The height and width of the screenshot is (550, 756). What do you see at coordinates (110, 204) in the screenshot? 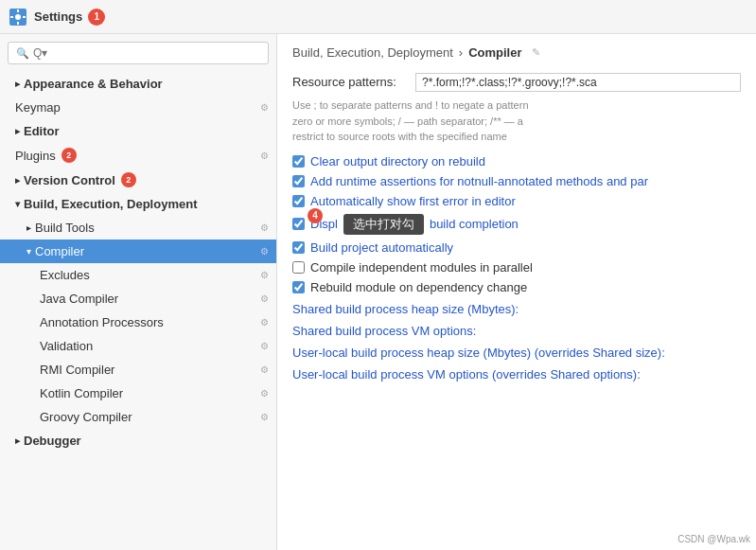
I see `sidebar-item-label: Build, Execution, Deployment` at bounding box center [110, 204].